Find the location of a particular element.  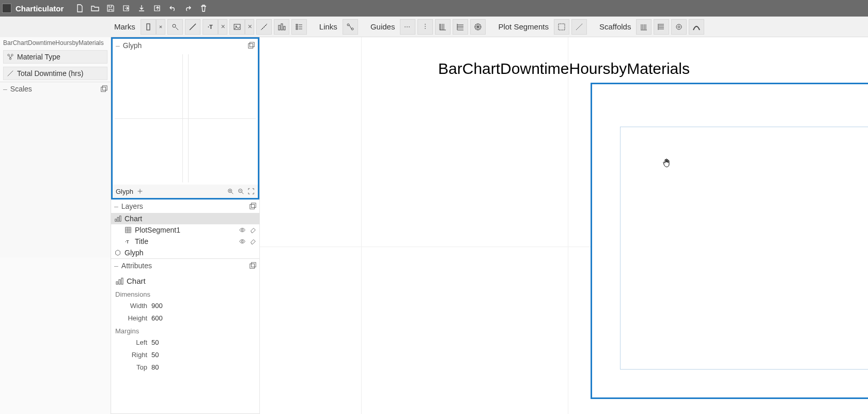

app-title: Charticulator is located at coordinates (39, 8).